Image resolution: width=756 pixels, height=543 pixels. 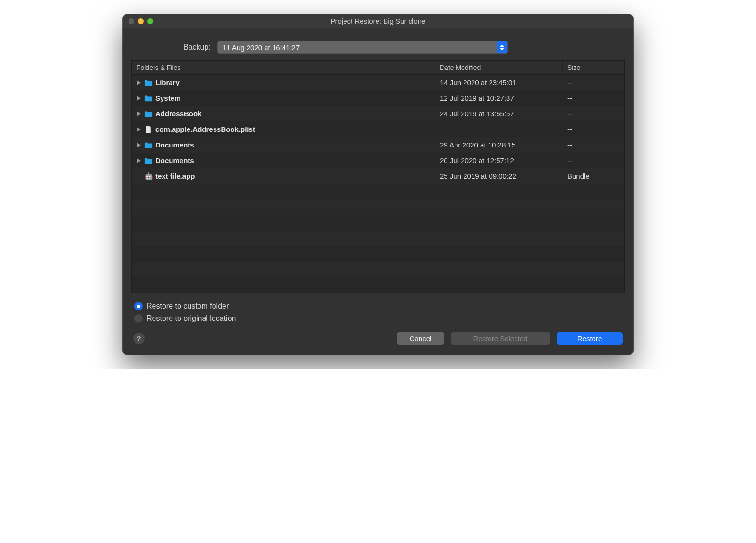 What do you see at coordinates (378, 319) in the screenshot?
I see `radio-restore-original: Restore to original location` at bounding box center [378, 319].